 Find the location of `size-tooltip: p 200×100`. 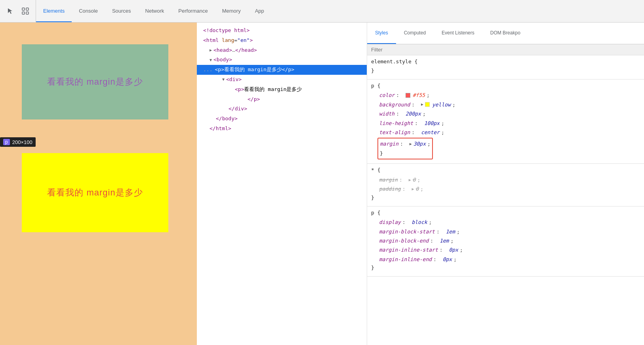

size-tooltip: p 200×100 is located at coordinates (18, 142).